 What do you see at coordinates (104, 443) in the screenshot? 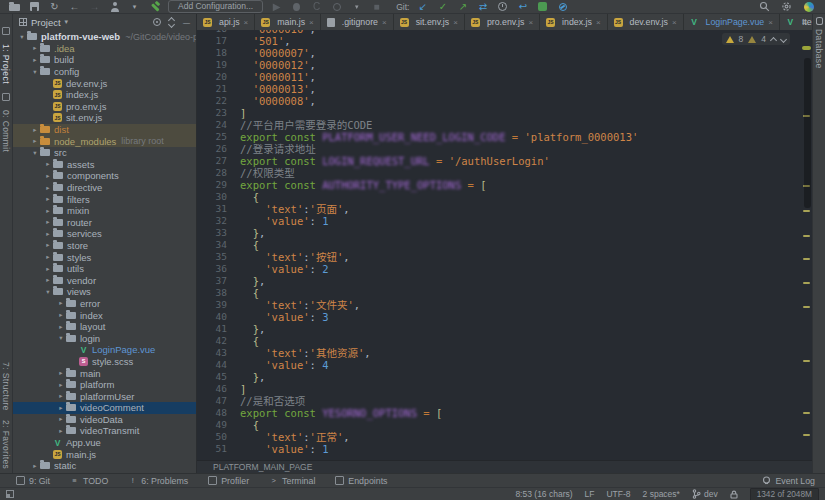
I see `tree-item: VApp.vue` at bounding box center [104, 443].